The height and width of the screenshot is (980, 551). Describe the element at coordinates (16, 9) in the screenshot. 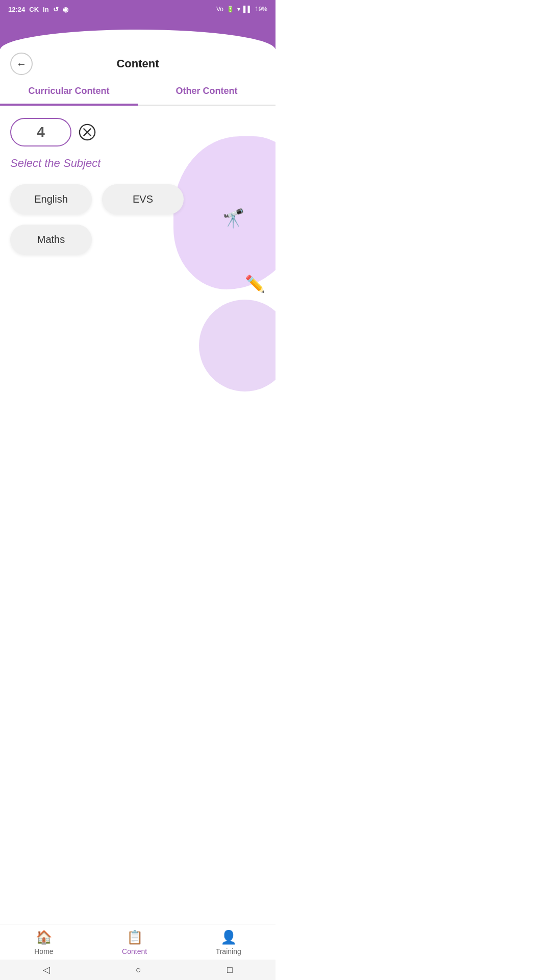

I see `status-time: 12:24` at that location.